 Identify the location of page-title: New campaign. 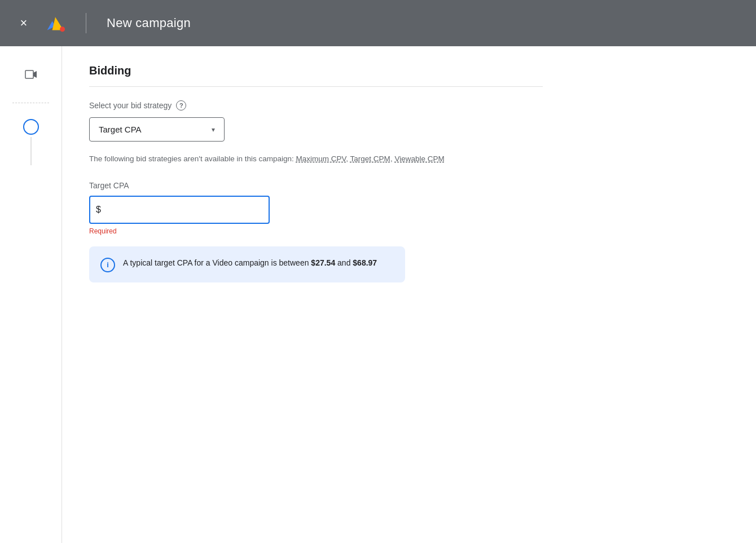
(149, 23).